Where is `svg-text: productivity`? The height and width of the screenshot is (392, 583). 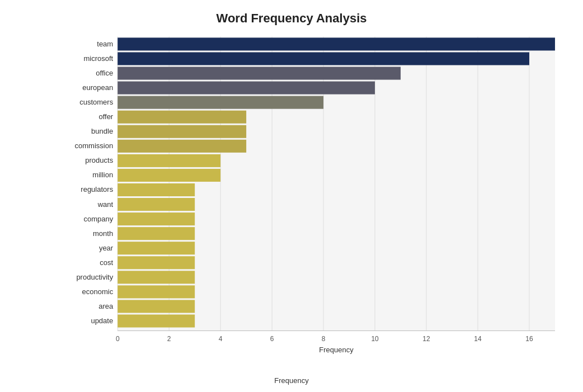
svg-text: productivity is located at coordinates (95, 277).